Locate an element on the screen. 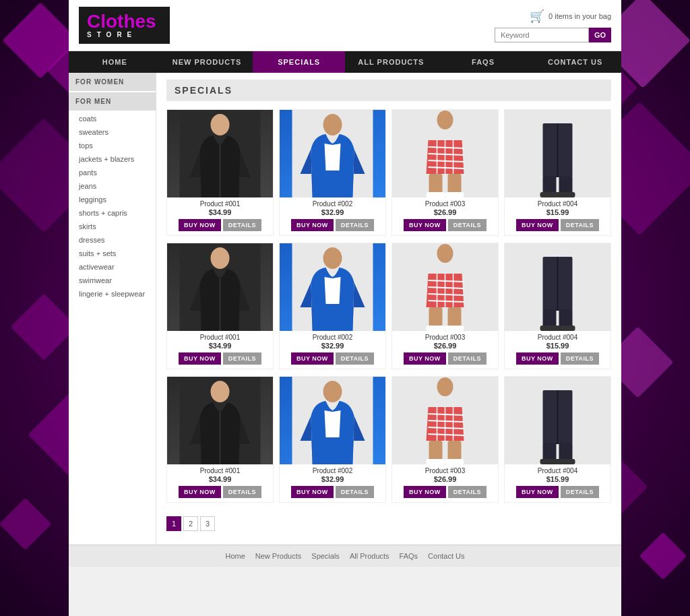 The image size is (690, 616). pagination: 1 2 3 is located at coordinates (389, 524).